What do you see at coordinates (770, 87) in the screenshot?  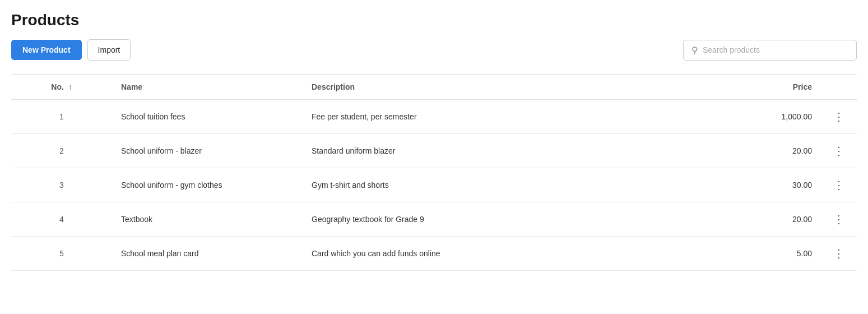 I see `col-header-price: Price` at bounding box center [770, 87].